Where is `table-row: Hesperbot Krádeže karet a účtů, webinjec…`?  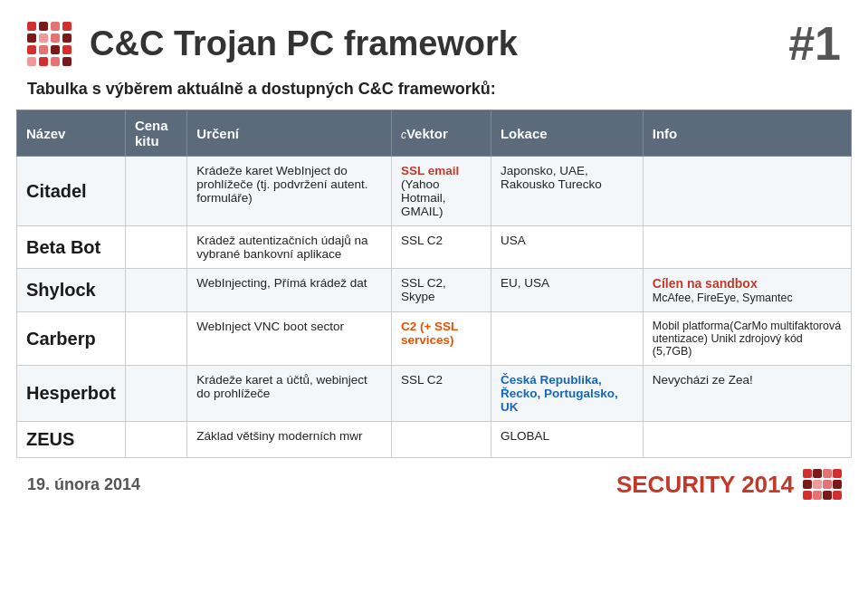 table-row: Hesperbot Krádeže karet a účtů, webinjec… is located at coordinates (434, 394).